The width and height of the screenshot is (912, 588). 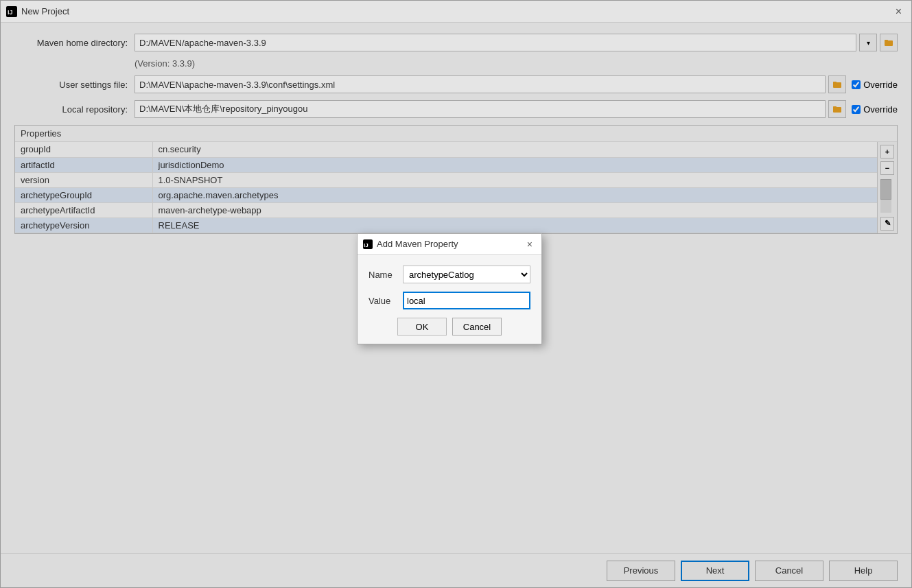 What do you see at coordinates (386, 301) in the screenshot?
I see `modal-value-label: Value` at bounding box center [386, 301].